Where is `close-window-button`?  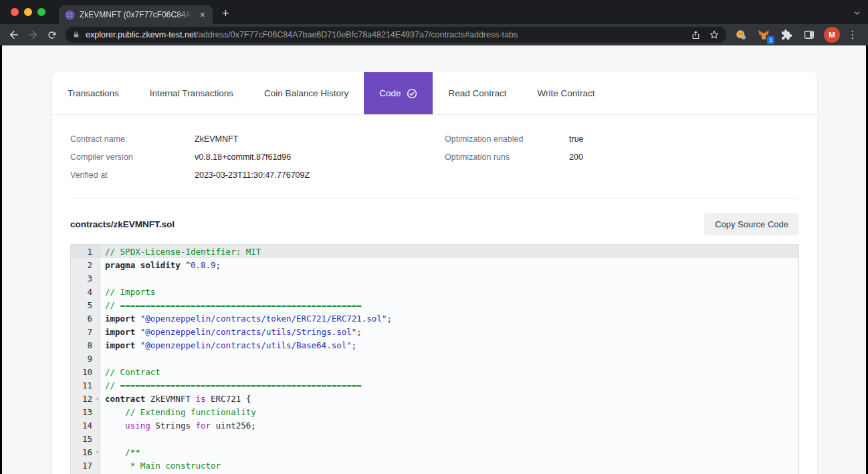 close-window-button is located at coordinates (15, 12).